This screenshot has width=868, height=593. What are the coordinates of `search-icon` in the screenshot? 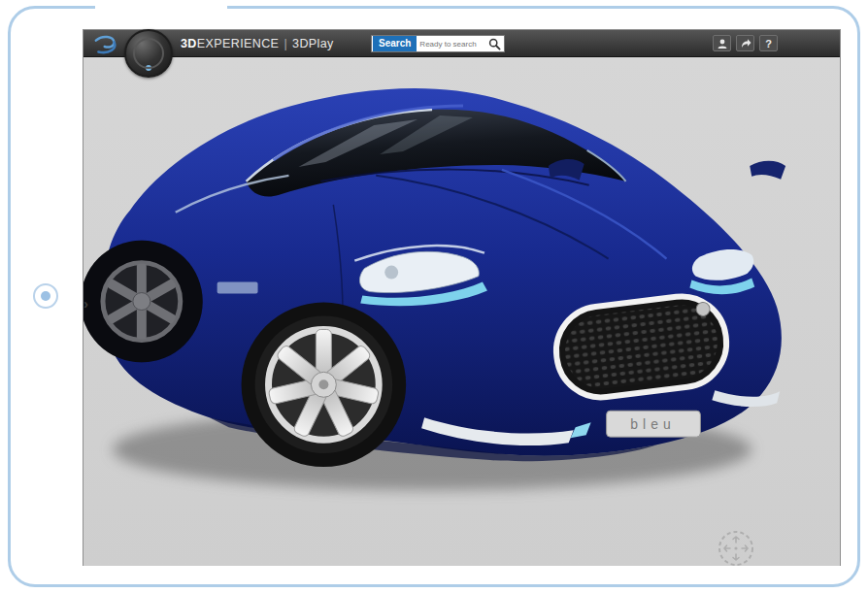 It's located at (495, 45).